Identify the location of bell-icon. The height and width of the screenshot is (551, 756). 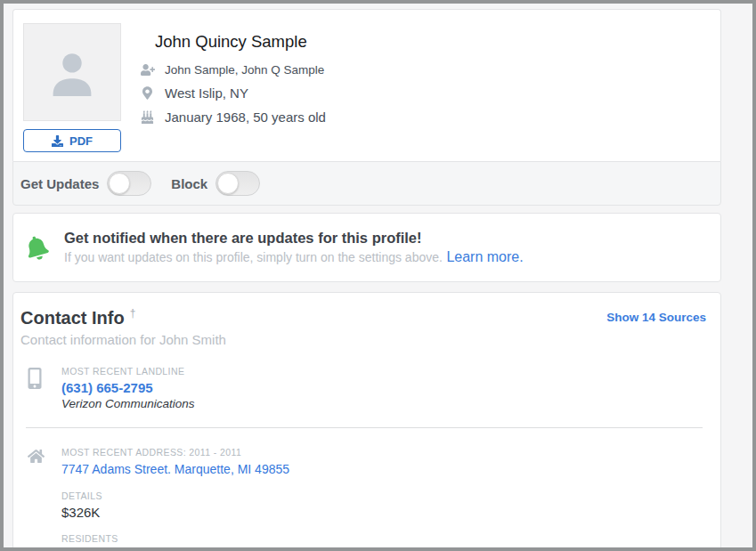
(37, 247).